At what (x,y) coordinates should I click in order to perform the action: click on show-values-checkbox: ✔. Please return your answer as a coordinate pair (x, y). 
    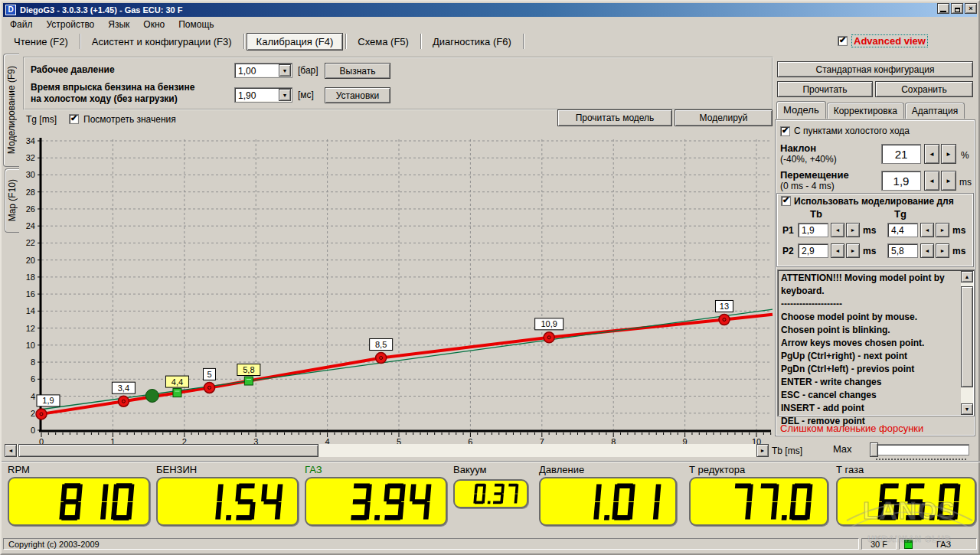
    Looking at the image, I should click on (74, 119).